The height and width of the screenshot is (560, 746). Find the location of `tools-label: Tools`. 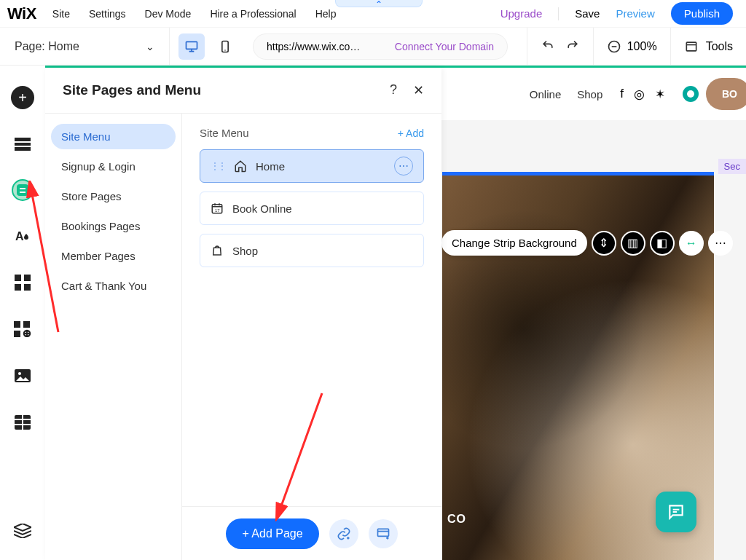

tools-label: Tools is located at coordinates (720, 47).